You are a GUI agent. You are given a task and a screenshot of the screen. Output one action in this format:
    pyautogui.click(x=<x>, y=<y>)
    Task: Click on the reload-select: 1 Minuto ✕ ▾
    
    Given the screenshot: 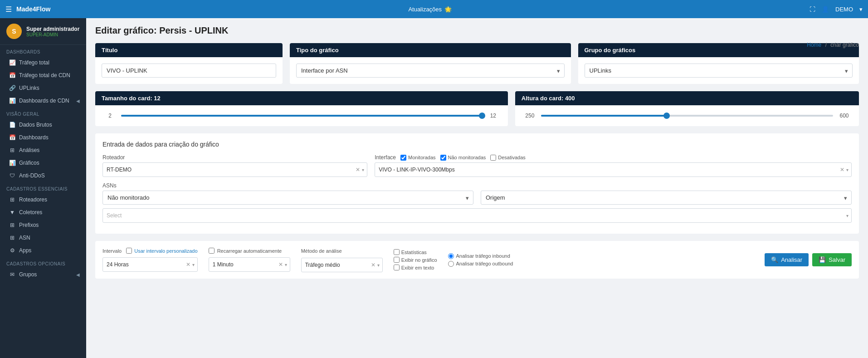 What is the action you would take?
    pyautogui.click(x=249, y=265)
    